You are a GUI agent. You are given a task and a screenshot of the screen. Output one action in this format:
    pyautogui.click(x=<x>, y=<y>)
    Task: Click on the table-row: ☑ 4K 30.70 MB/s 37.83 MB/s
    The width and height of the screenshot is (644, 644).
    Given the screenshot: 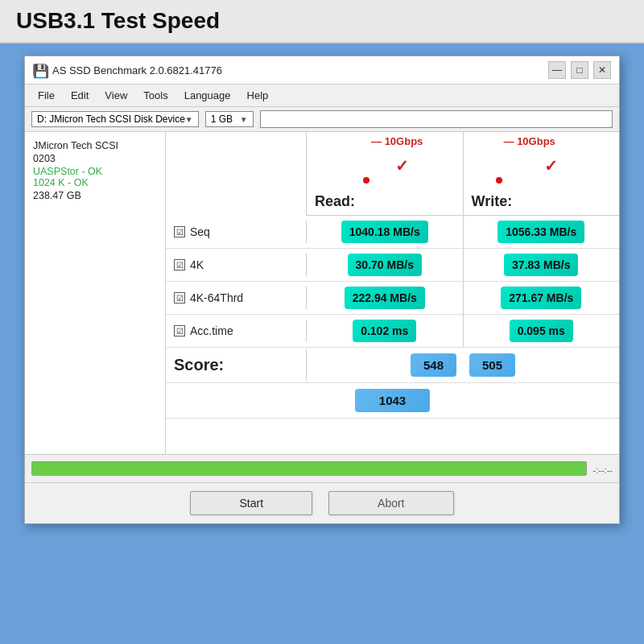 What is the action you would take?
    pyautogui.click(x=393, y=266)
    